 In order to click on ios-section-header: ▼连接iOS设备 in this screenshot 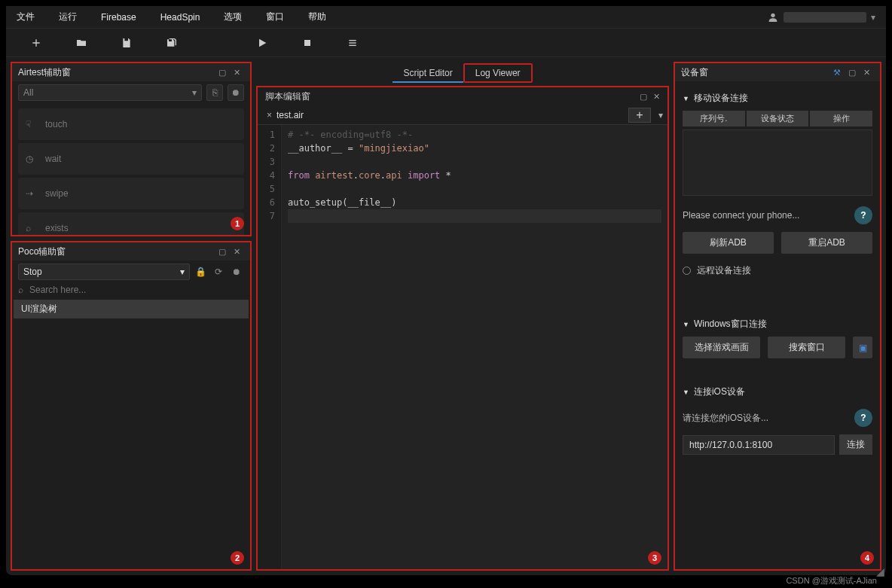, I will do `click(777, 391)`.